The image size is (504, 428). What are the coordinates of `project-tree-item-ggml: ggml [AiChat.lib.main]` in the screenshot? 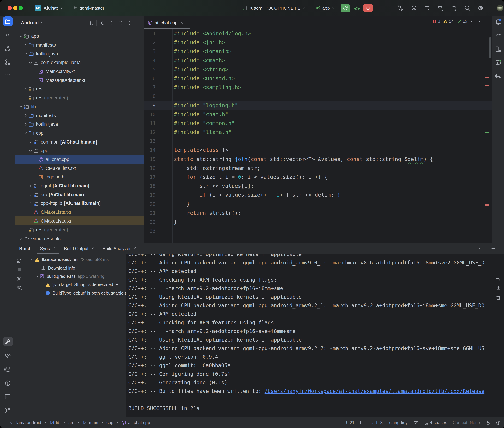 It's located at (80, 186).